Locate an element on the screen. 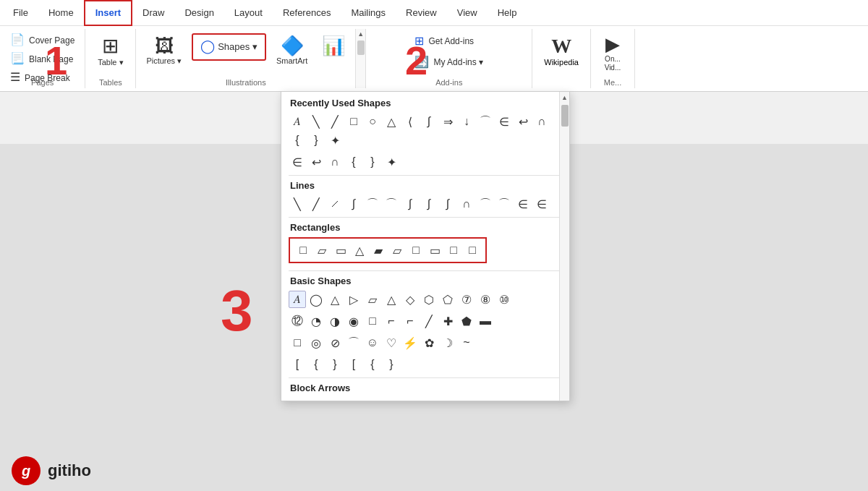  rect-5: ▰ is located at coordinates (378, 250).